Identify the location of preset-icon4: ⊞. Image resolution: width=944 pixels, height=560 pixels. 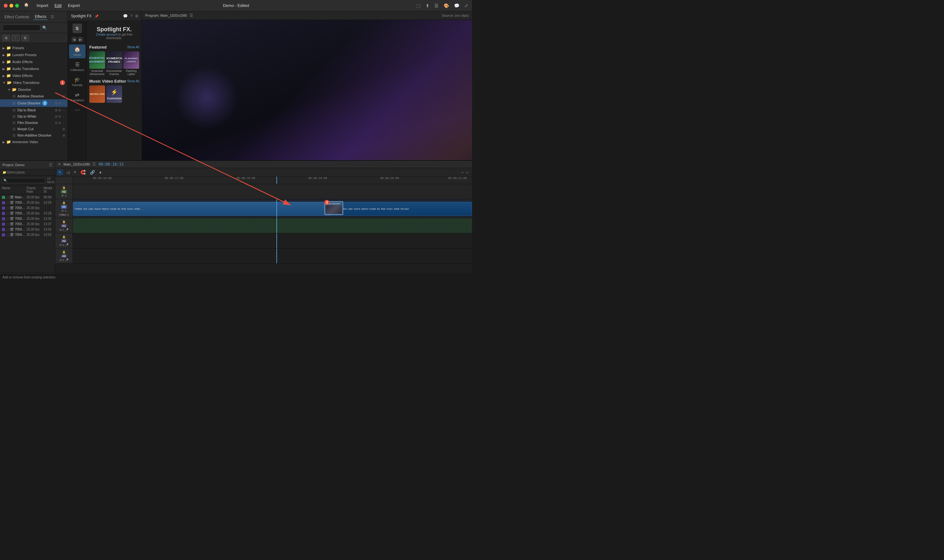
(56, 116).